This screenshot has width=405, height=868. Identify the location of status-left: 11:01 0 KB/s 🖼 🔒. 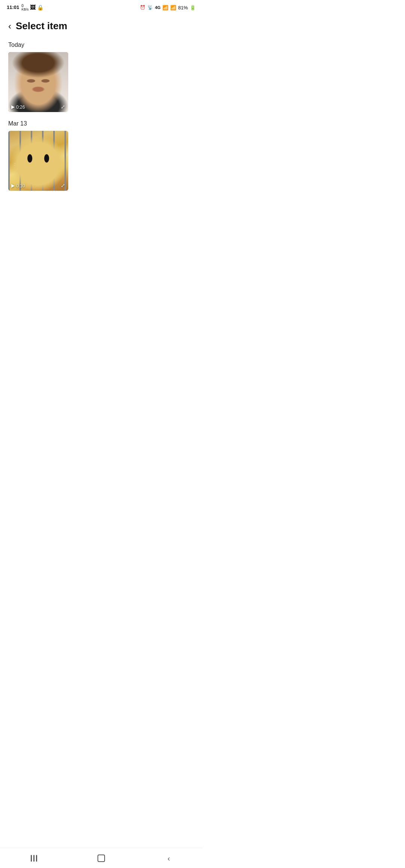
(25, 7).